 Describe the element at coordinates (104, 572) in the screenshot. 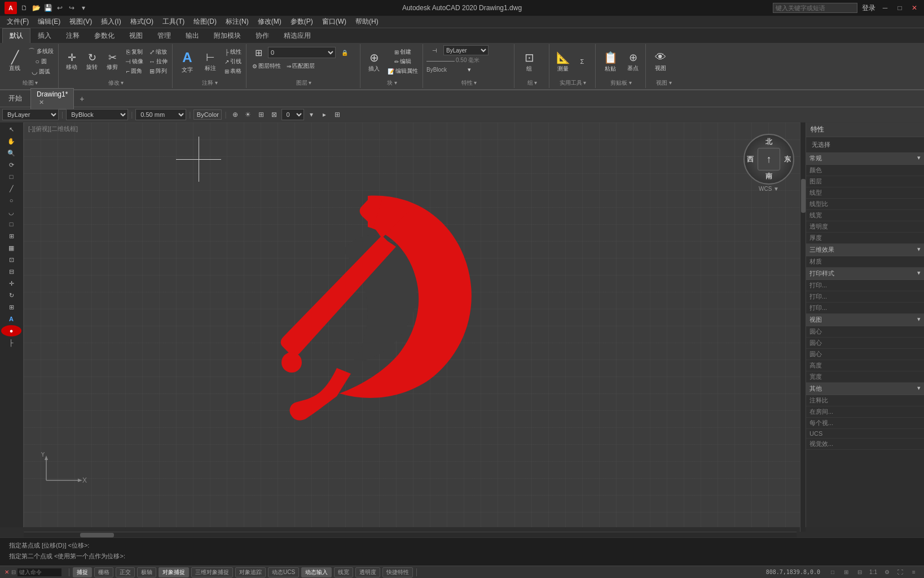

I see `grid-btn: 栅格` at that location.